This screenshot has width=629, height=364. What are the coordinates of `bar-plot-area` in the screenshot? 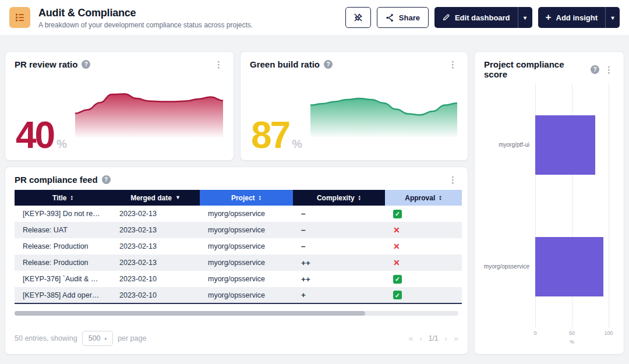 It's located at (572, 206).